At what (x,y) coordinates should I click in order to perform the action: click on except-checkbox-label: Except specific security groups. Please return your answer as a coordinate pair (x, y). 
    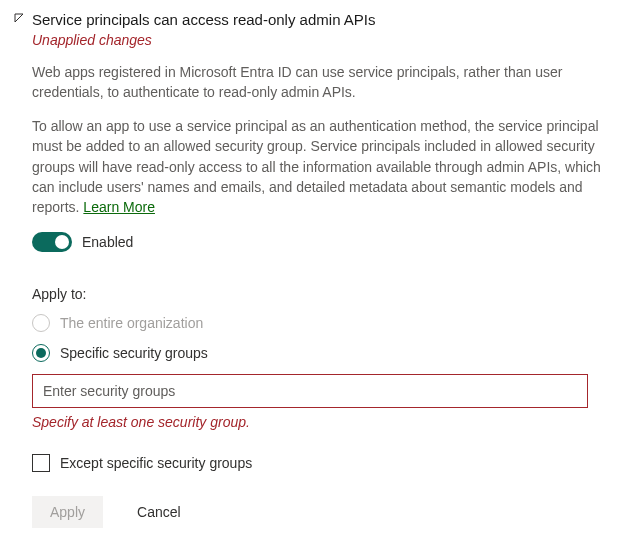
    Looking at the image, I should click on (156, 463).